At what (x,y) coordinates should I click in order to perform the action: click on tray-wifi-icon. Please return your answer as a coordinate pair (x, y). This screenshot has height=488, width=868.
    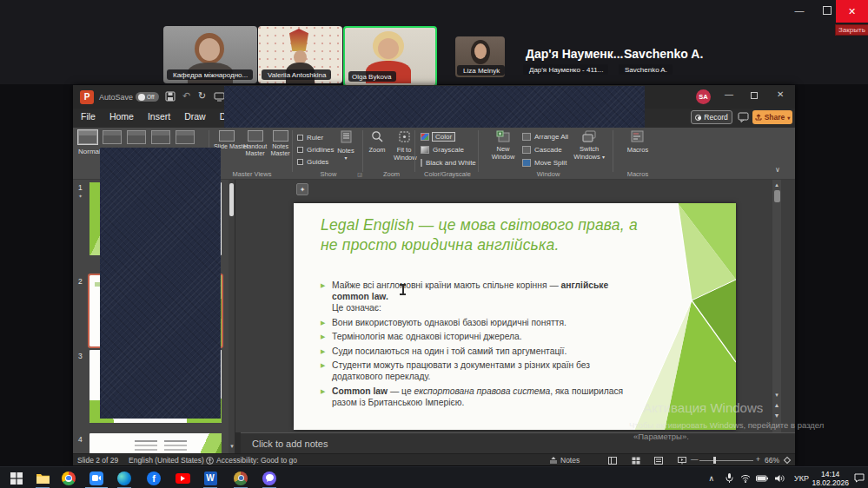
    Looking at the image, I should click on (745, 478).